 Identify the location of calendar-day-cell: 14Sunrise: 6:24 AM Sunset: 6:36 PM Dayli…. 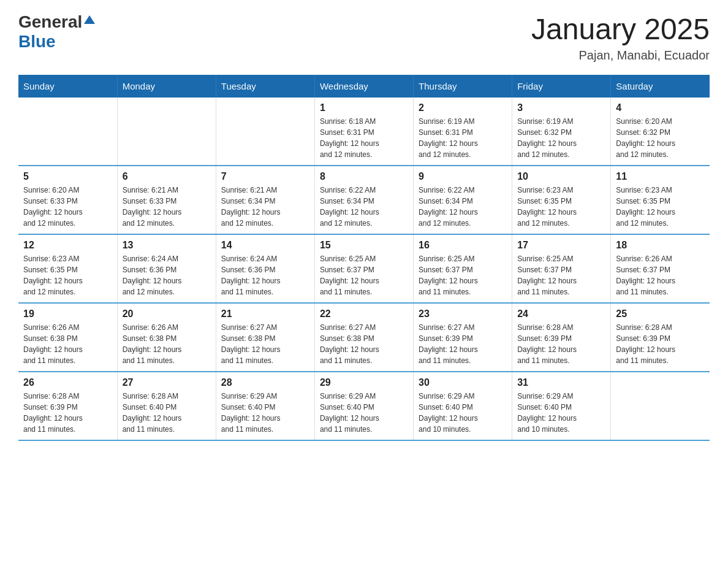
(265, 269).